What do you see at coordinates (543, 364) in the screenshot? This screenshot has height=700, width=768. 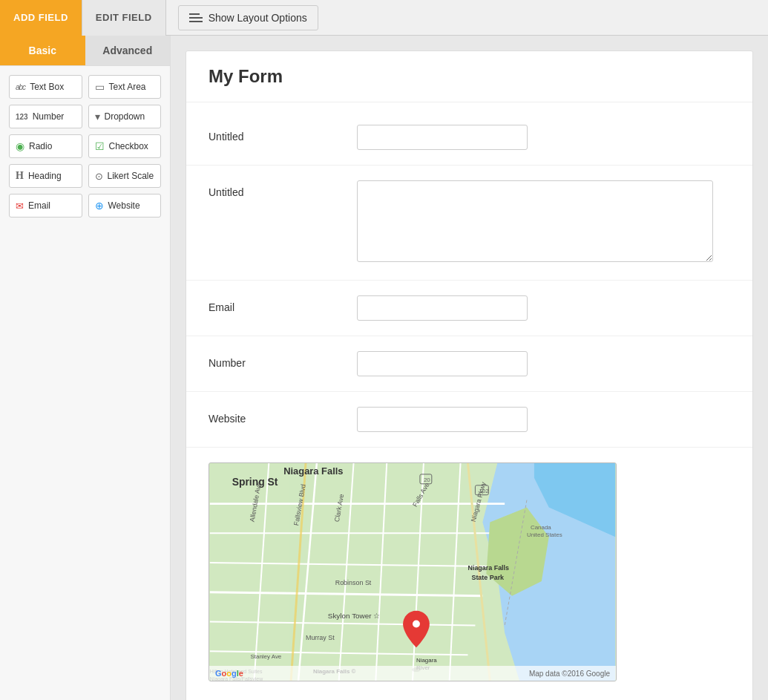 I see `field-input-number` at bounding box center [543, 364].